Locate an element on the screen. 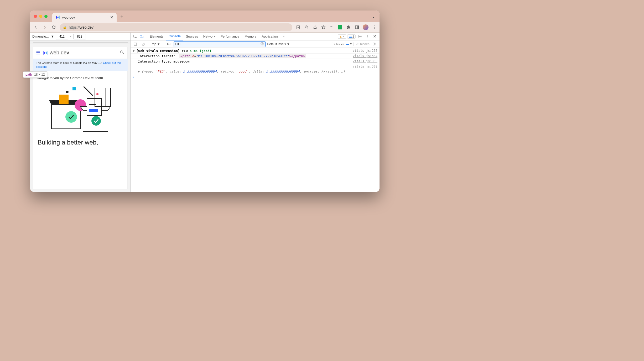  clear-console-button is located at coordinates (143, 44).